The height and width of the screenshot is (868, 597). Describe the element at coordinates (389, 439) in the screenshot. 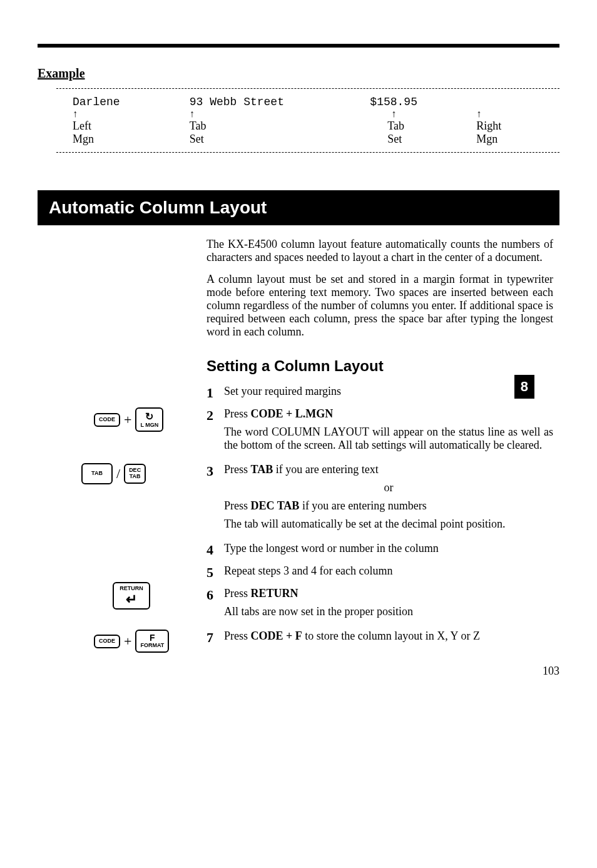

I see `step-detail: The word COLUMN LAYOUT will appear on th…` at that location.